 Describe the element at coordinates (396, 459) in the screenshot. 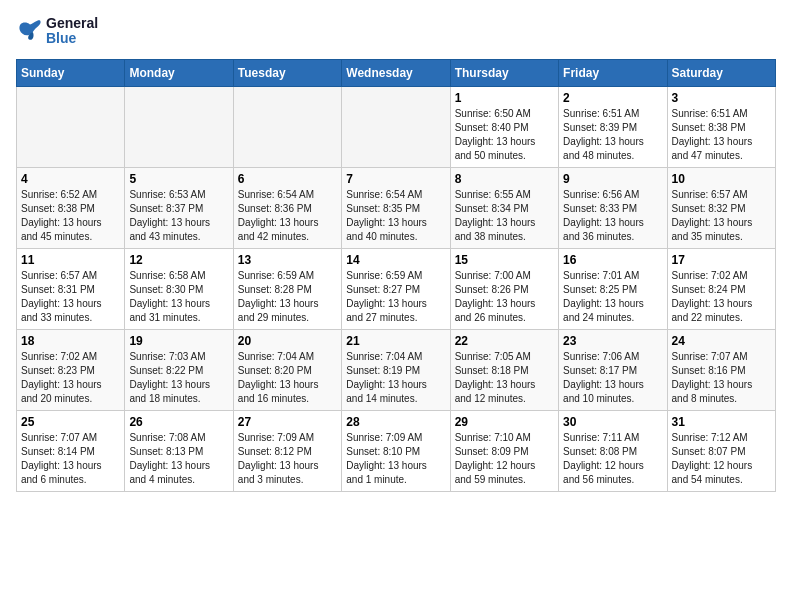

I see `day-detail: Sunrise: 7:09 AM Sunset: 8:10 PM Dayligh…` at that location.